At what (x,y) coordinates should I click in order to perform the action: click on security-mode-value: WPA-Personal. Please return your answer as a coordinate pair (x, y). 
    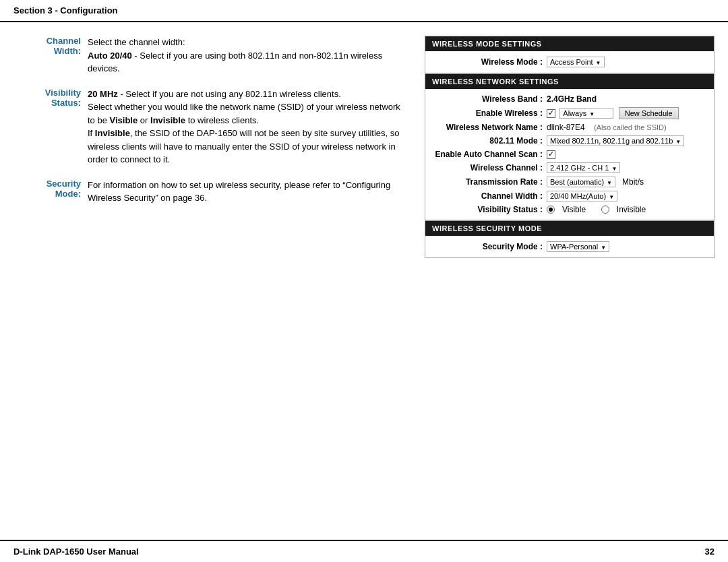
    Looking at the image, I should click on (627, 247).